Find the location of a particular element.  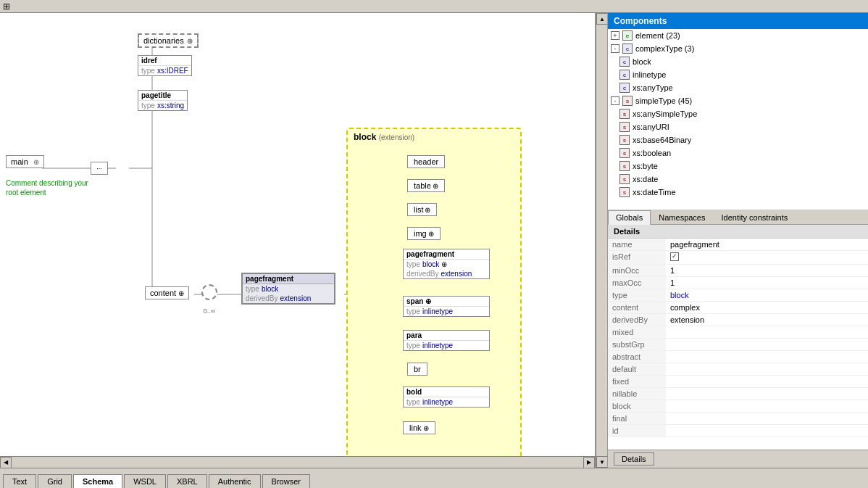

detail-value-maxocc: 1 is located at coordinates (767, 283).